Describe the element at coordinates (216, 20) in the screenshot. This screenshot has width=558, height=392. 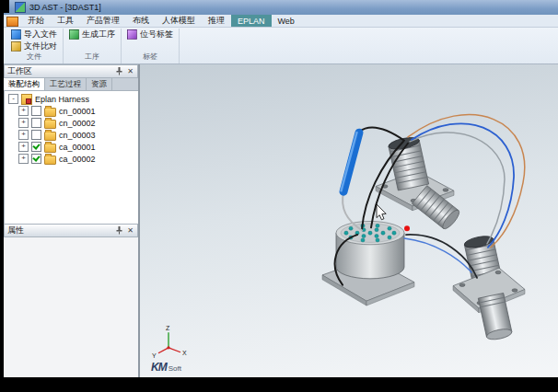
I see `tab-reasoning: 推理` at that location.